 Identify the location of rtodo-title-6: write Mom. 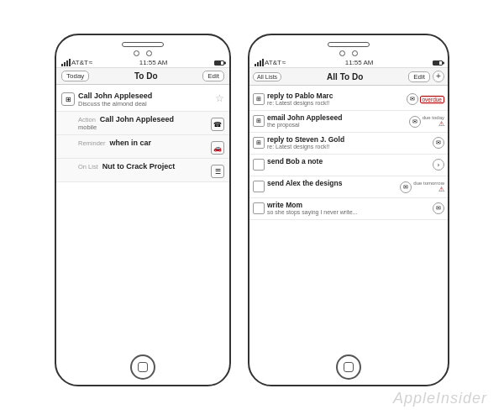
(349, 205).